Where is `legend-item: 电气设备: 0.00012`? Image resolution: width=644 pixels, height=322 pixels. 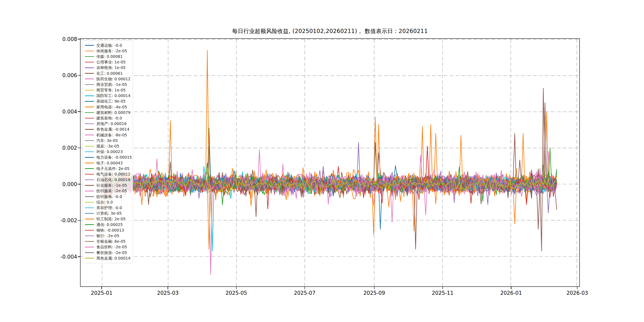 legend-item: 电气设备: 0.00012 is located at coordinates (108, 174).